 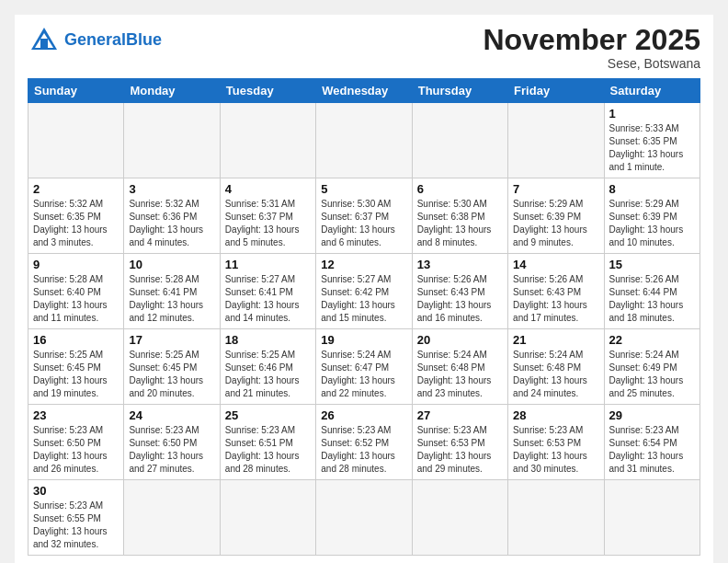 What do you see at coordinates (592, 48) in the screenshot?
I see `title-block: November 2025 Sese, Botswana` at bounding box center [592, 48].